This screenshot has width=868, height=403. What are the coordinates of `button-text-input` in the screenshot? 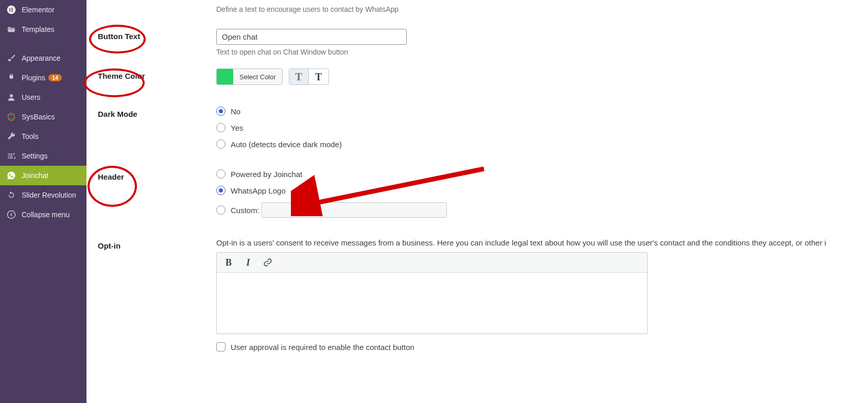 It's located at (311, 37).